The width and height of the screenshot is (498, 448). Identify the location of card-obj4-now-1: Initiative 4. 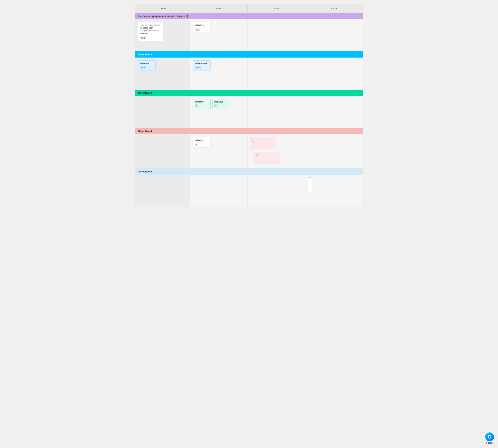
(202, 142).